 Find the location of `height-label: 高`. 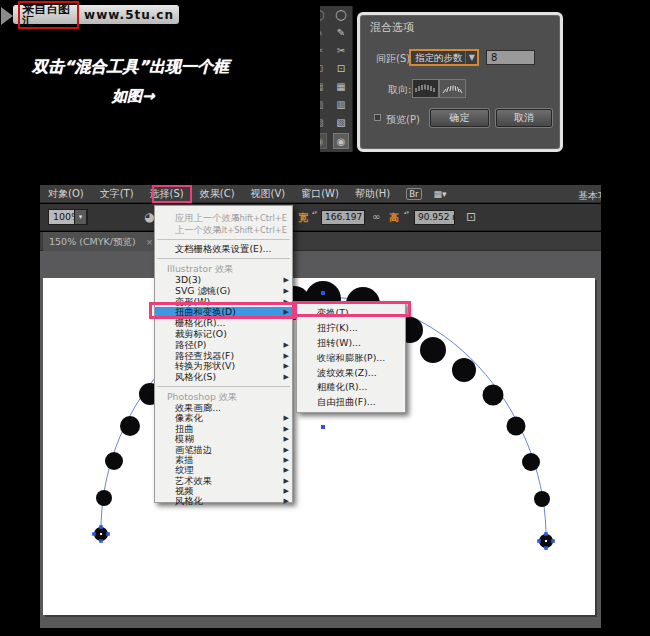

height-label: 高 is located at coordinates (394, 218).